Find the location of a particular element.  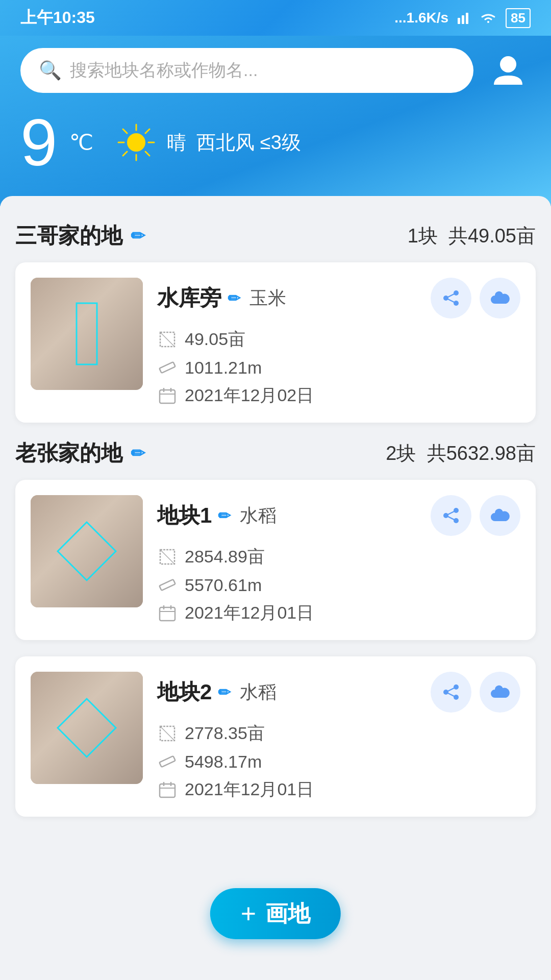

field-name-2: 地块1 ✏ 水稻 is located at coordinates (217, 516).